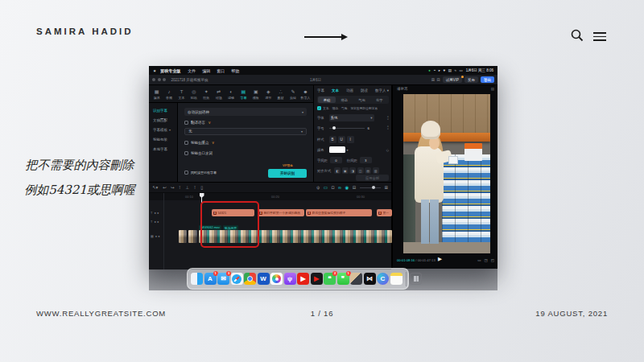 This screenshot has width=644, height=362. Describe the element at coordinates (246, 132) in the screenshot. I see `translate-language-dropdown: 无 ▾` at that location.